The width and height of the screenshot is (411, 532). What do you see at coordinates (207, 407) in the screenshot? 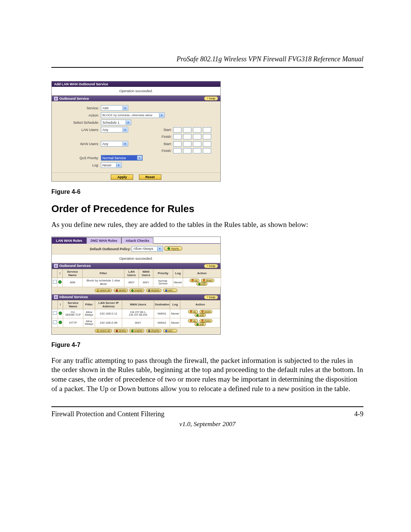
I see `footer-rule` at bounding box center [207, 407].